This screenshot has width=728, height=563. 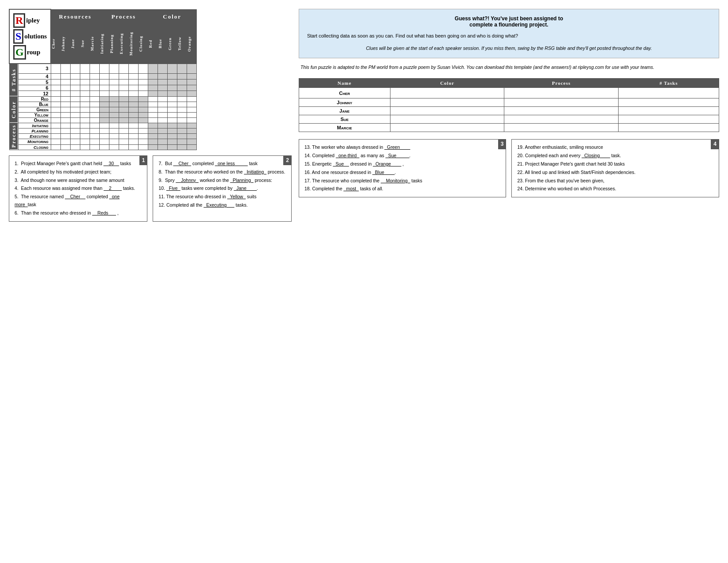 I want to click on stasks-marcie, so click(x=668, y=128).